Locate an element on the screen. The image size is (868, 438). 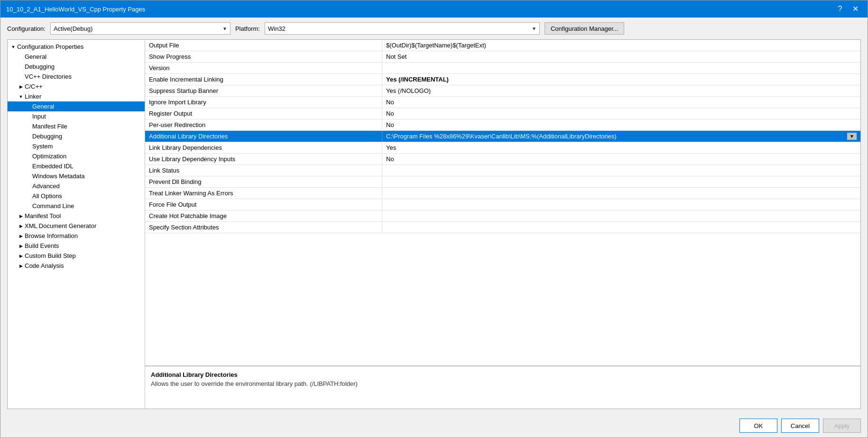
prop-row-suppress-startup-banner: Suppress Startup BannerYes (/NOLOGO) is located at coordinates (503, 91).